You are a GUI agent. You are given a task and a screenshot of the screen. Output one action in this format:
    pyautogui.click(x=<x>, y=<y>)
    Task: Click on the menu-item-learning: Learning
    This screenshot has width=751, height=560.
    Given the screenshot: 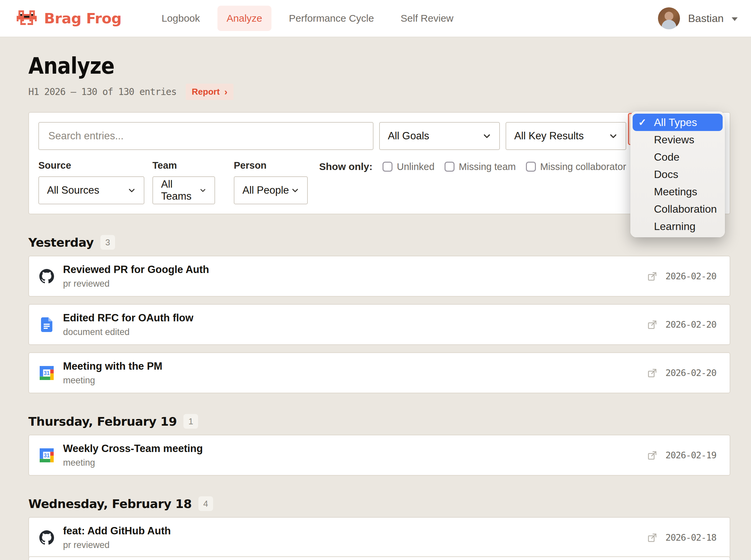 What is the action you would take?
    pyautogui.click(x=677, y=226)
    